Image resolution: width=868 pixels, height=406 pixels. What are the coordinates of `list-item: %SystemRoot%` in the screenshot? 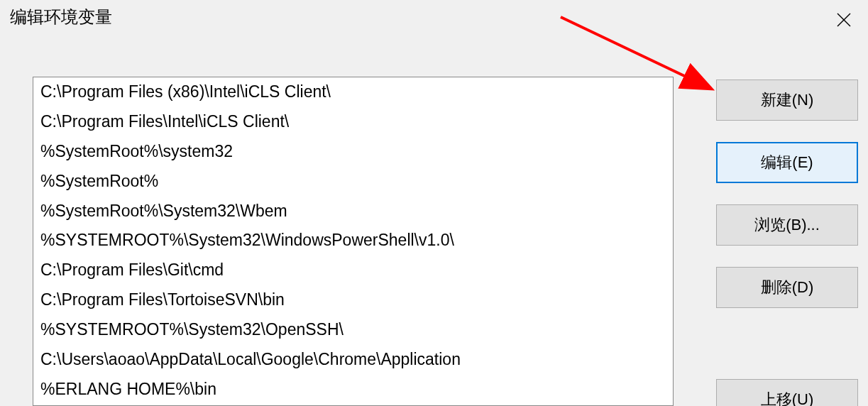 It's located at (353, 182).